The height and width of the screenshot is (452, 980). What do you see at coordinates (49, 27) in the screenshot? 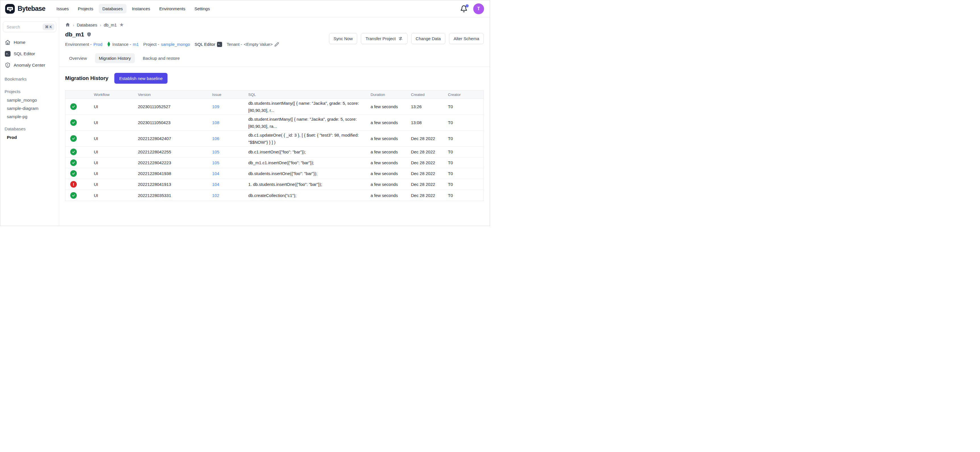
I see `search-shortcut-badge: ⌘ K` at bounding box center [49, 27].